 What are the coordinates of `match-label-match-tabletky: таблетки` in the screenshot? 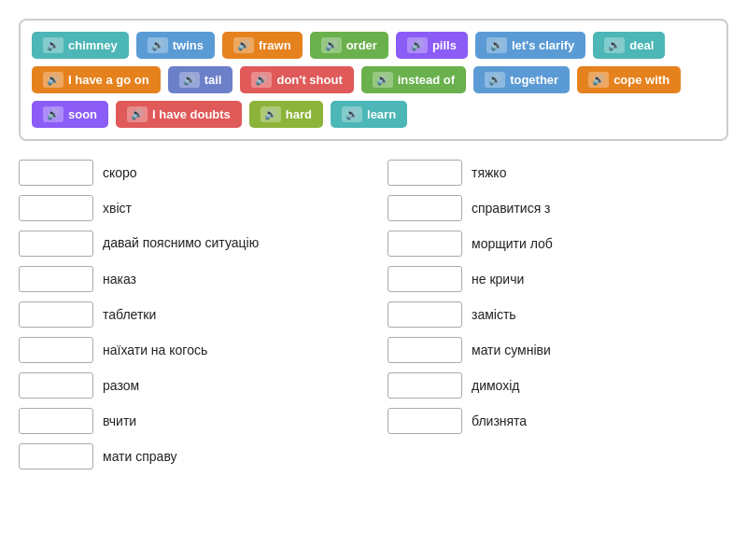 It's located at (129, 315).